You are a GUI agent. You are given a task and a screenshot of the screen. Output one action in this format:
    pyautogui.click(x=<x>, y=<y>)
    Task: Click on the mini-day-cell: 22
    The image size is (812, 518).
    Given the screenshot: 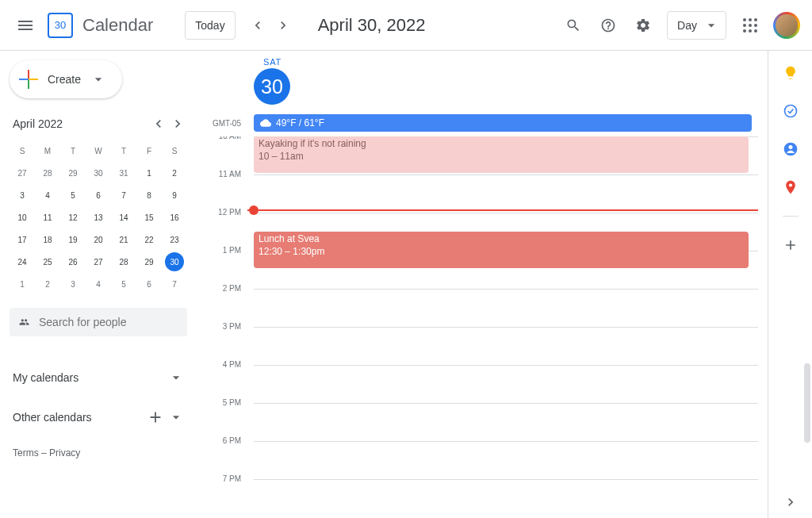 What is the action you would take?
    pyautogui.click(x=149, y=240)
    